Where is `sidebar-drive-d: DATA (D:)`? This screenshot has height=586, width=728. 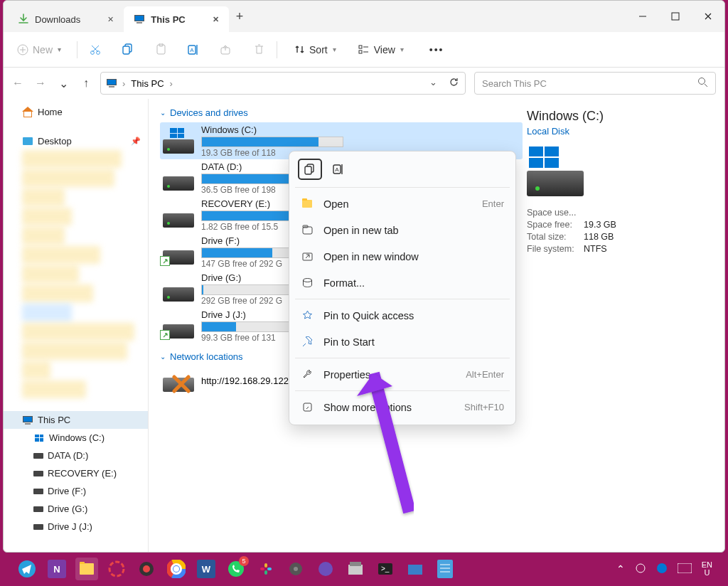 sidebar-drive-d: DATA (D:) is located at coordinates (75, 455).